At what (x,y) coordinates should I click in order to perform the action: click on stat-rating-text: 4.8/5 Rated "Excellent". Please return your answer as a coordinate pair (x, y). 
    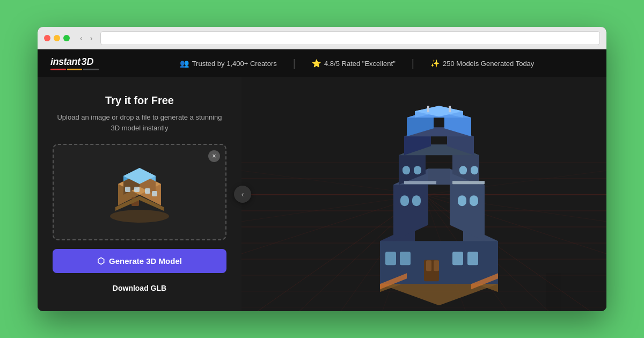
    Looking at the image, I should click on (360, 63).